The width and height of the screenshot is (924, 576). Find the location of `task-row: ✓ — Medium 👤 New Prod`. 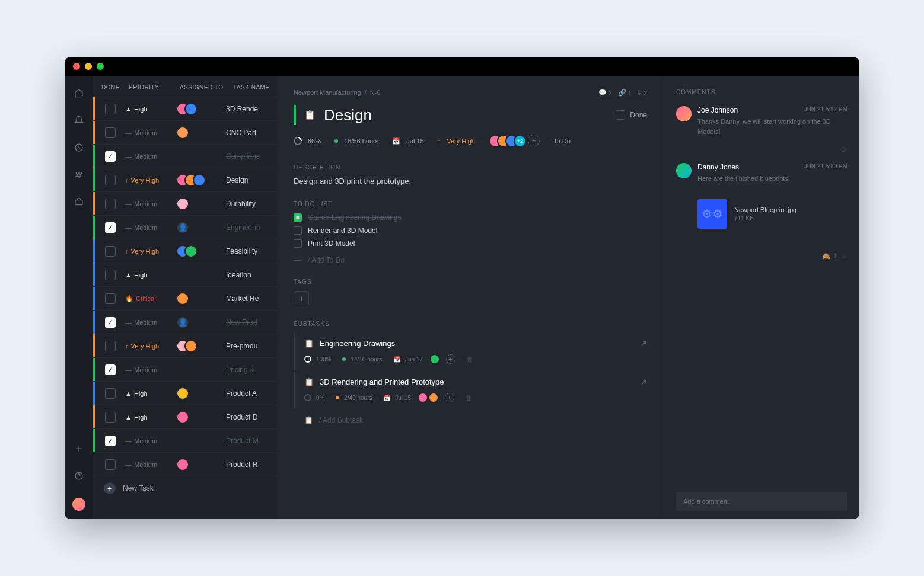

task-row: ✓ — Medium 👤 New Prod is located at coordinates (185, 322).